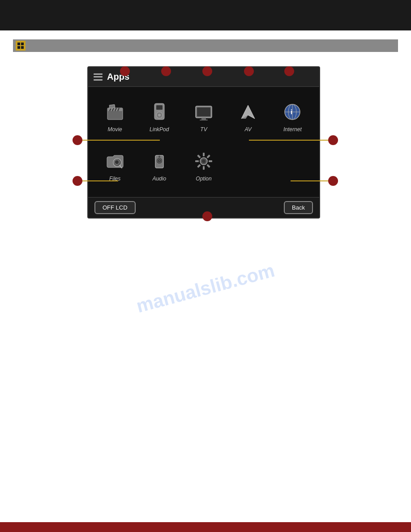 The height and width of the screenshot is (532, 411). Describe the element at coordinates (204, 161) in the screenshot. I see `option-icon` at that location.